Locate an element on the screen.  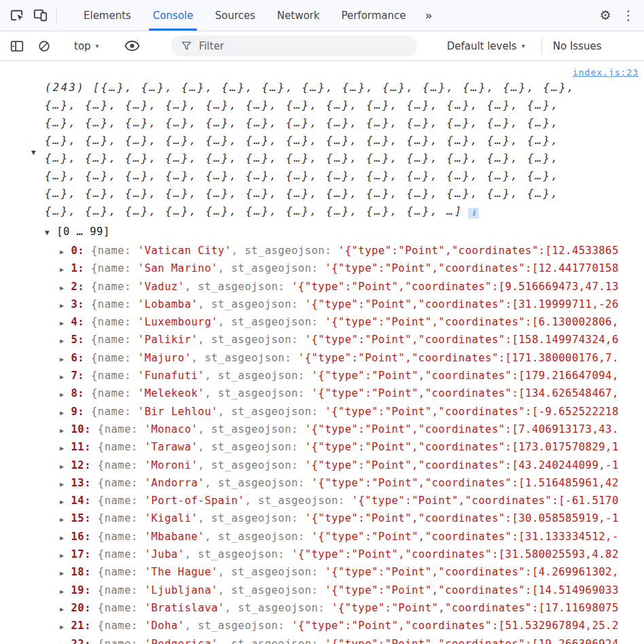
console-array-row: ▶8: {name: 'Melekeok', st_asgeojson: '{"… is located at coordinates (322, 393).